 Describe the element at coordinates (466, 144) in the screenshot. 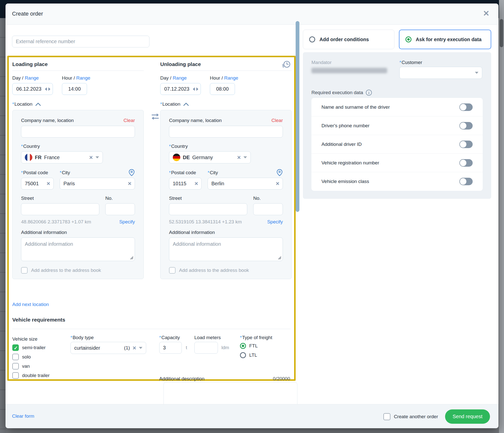

I see `driver-id-toggle` at that location.